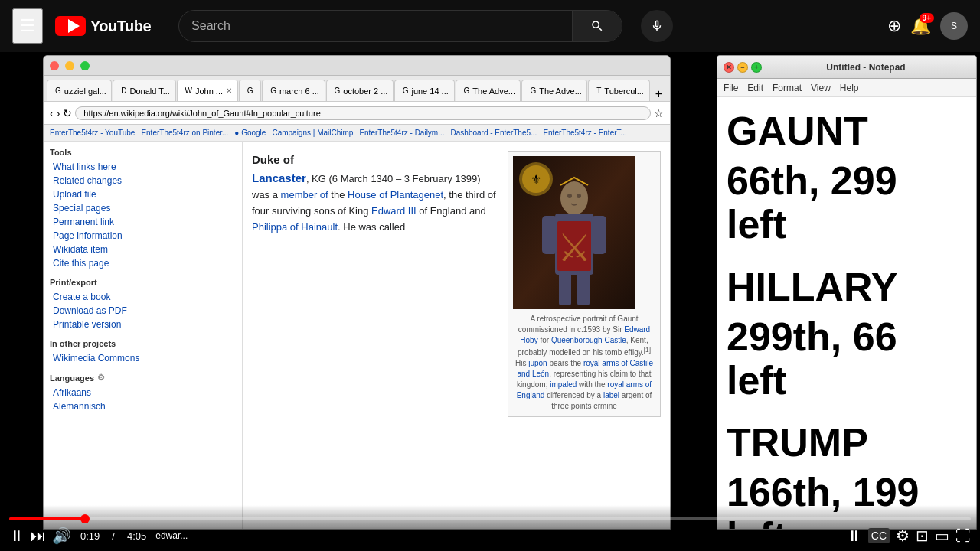  I want to click on sidebar-item-wikimedia: Wikimedia Commons, so click(142, 358).